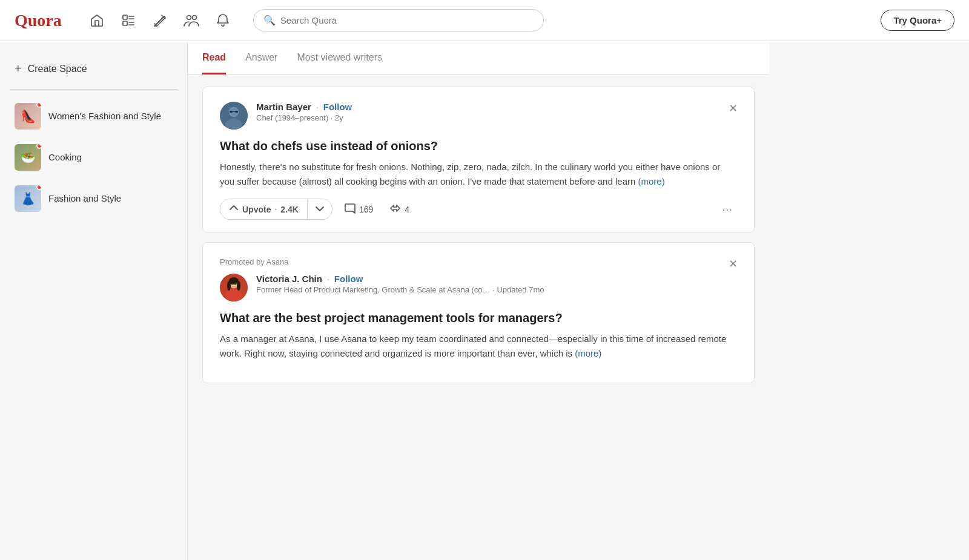 The image size is (969, 560). What do you see at coordinates (38, 21) in the screenshot?
I see `quora-logo: Quora` at bounding box center [38, 21].